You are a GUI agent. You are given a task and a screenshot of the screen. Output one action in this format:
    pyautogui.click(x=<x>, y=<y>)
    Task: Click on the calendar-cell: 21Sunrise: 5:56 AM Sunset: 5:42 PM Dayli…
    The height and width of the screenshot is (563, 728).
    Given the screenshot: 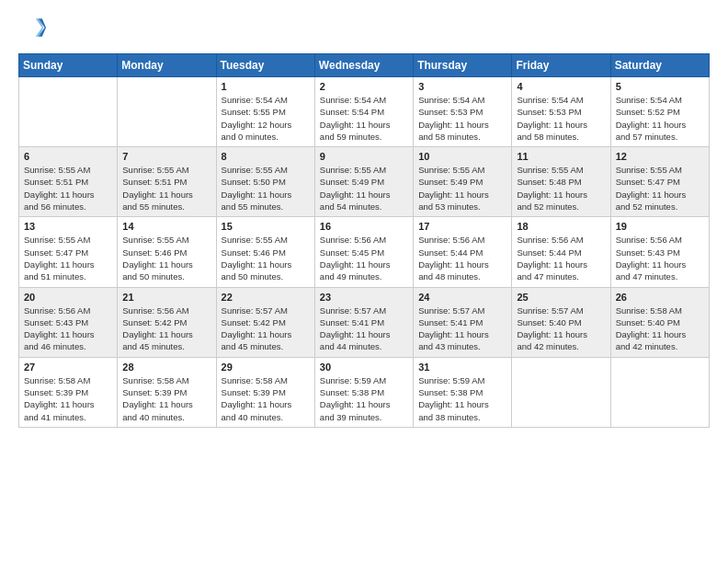 What is the action you would take?
    pyautogui.click(x=167, y=322)
    